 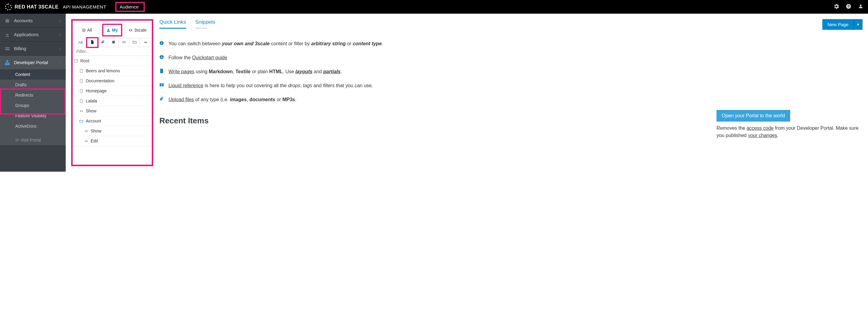 What do you see at coordinates (112, 91) in the screenshot?
I see `tree-page: Homepage` at bounding box center [112, 91].